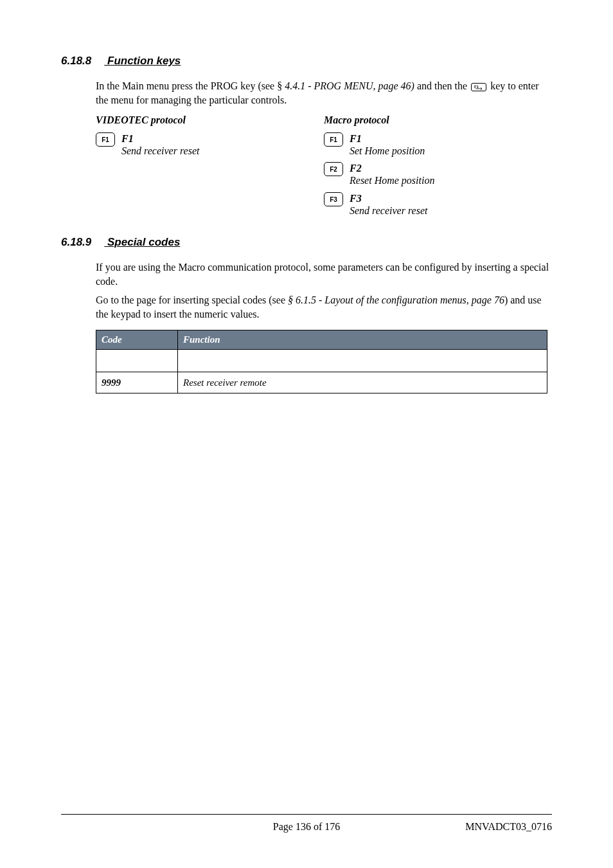 The image size is (613, 868). Describe the element at coordinates (388, 211) in the screenshot. I see `f3-desc: Send receiver reset` at that location.